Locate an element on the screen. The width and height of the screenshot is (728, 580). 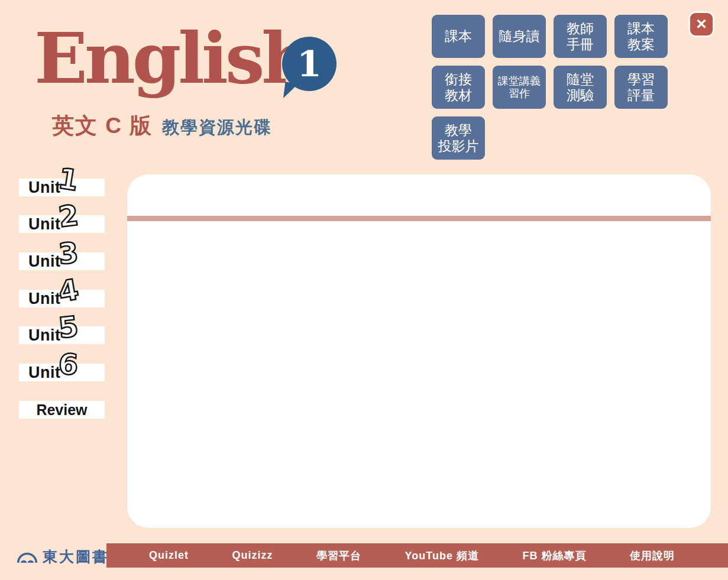
footer-link-quizizz: Quizizz is located at coordinates (253, 556).